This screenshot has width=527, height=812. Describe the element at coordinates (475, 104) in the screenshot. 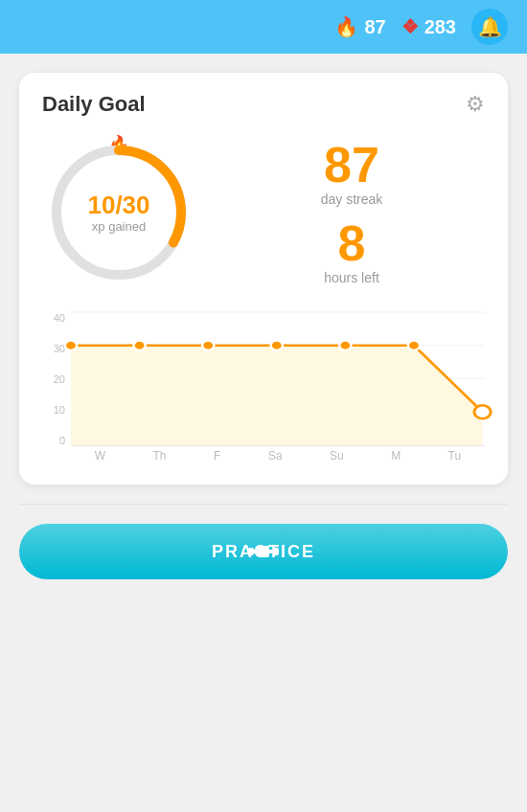

I see `settings-icon: ⚙` at that location.